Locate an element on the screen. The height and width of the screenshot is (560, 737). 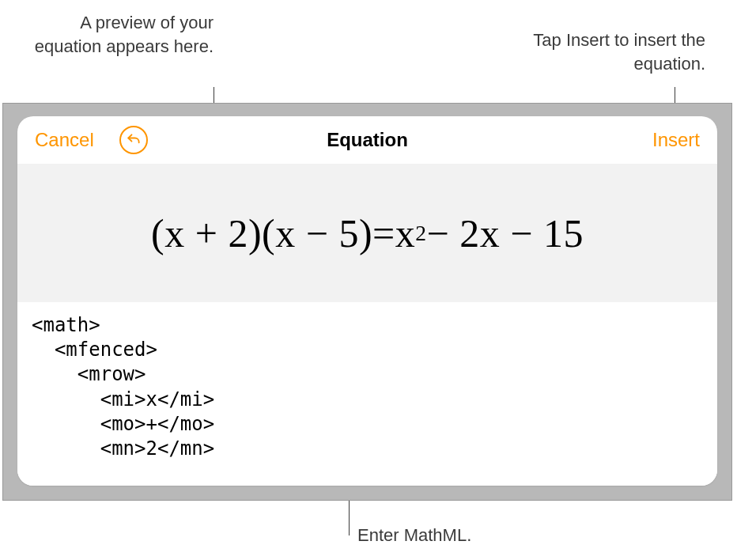
preview-equals: = is located at coordinates (384, 233).